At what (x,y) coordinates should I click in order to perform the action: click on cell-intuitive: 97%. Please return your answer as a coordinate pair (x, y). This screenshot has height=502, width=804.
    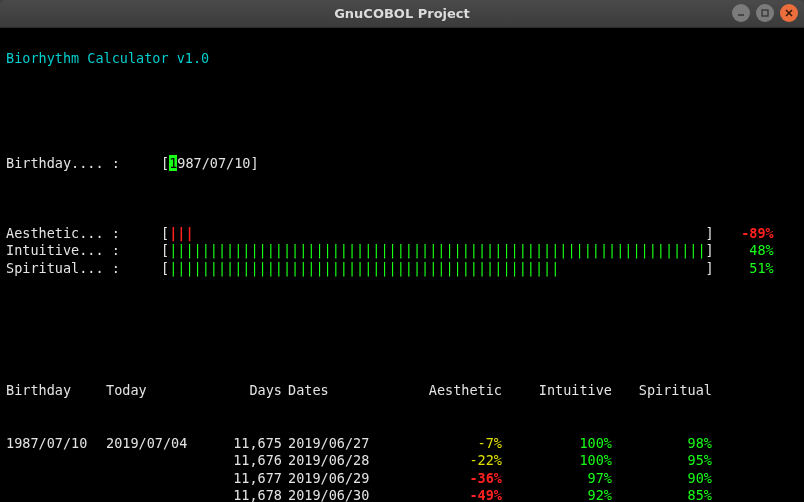
    Looking at the image, I should click on (563, 479).